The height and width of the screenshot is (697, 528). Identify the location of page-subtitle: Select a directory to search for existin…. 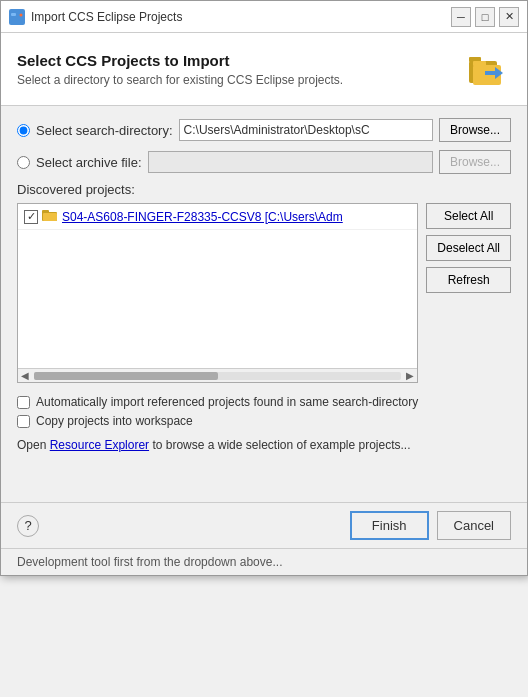
(180, 80).